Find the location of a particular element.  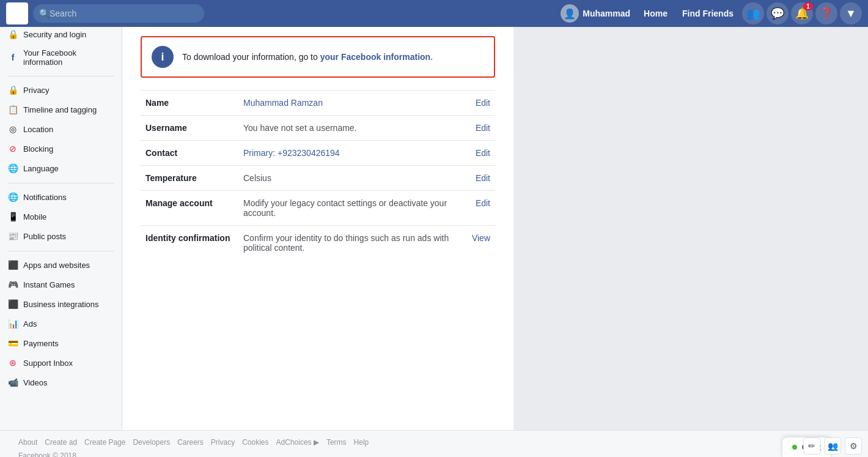

sidebar-item-label: Notifications is located at coordinates (45, 197).